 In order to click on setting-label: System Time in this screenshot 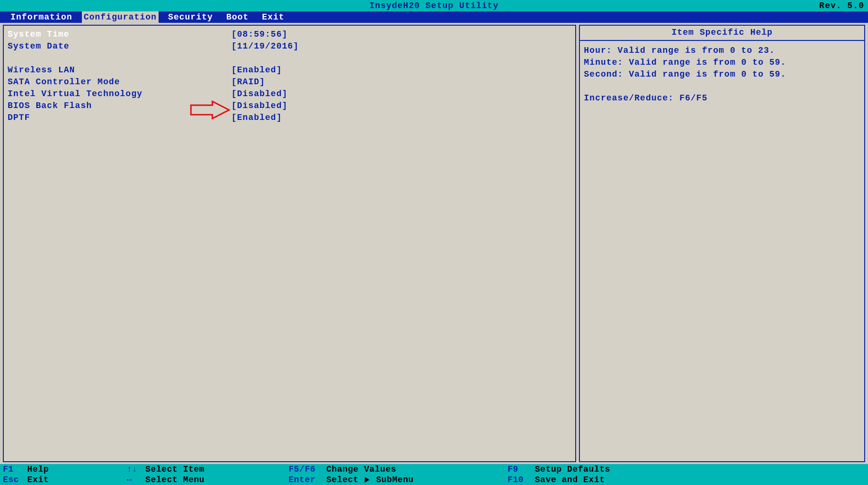, I will do `click(120, 34)`.